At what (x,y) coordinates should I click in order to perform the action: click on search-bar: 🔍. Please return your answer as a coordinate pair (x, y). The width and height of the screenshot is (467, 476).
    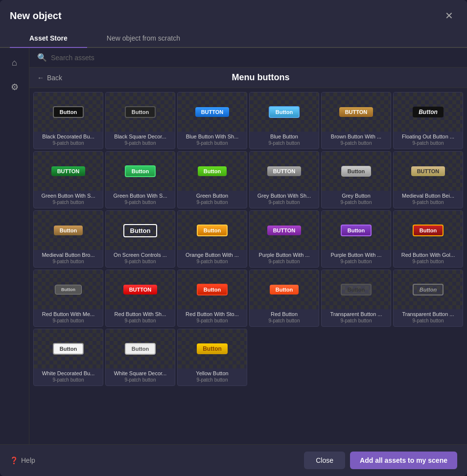
    Looking at the image, I should click on (248, 58).